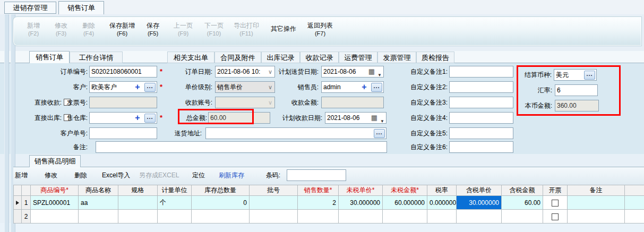  I want to click on cell-remark, so click(596, 217).